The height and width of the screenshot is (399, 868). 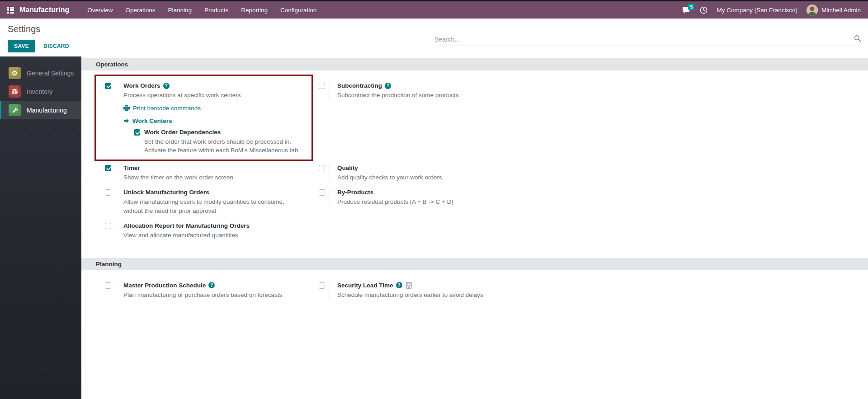 What do you see at coordinates (214, 95) in the screenshot?
I see `work-orders-description: Process operations at specific work cent…` at bounding box center [214, 95].